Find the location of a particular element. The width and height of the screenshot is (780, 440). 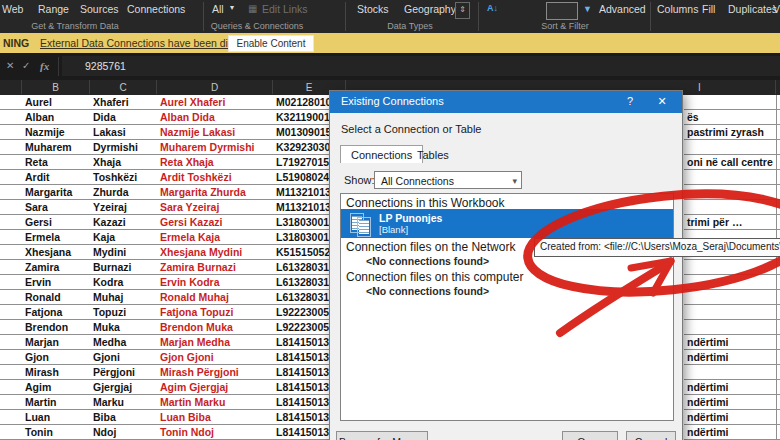

cell-d: Agim Gjergjaj is located at coordinates (216, 388).